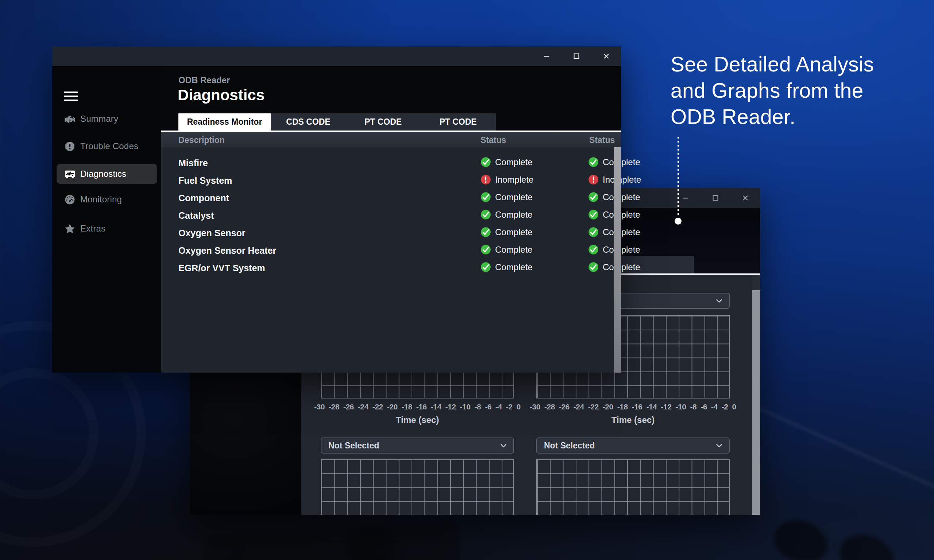 The image size is (934, 560). Describe the element at coordinates (99, 118) in the screenshot. I see `sidebar-item-label: Summary` at that location.